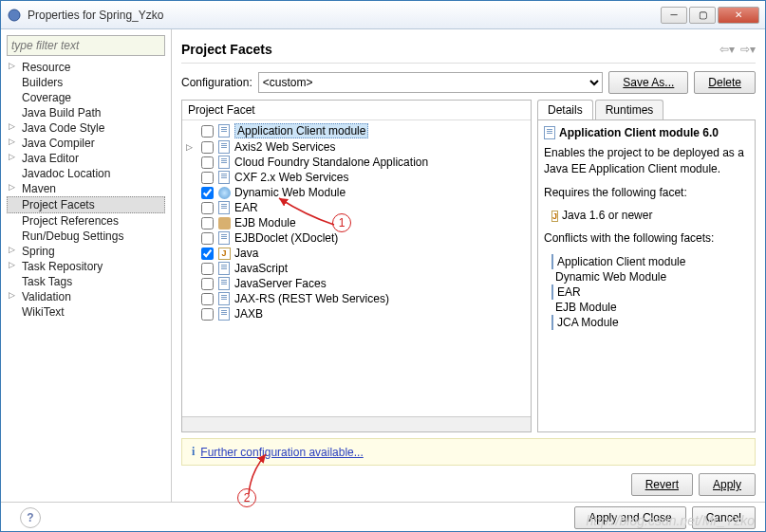 The height and width of the screenshot is (532, 766). Describe the element at coordinates (281, 284) in the screenshot. I see `facet-label: JavaServer Faces` at that location.